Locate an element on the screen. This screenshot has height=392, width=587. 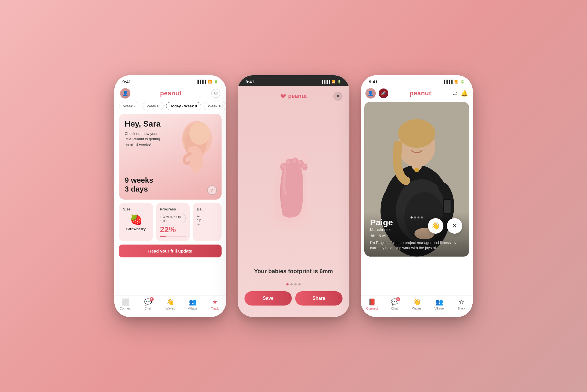
nav-waves-3: 👋 Waves is located at coordinates (417, 304).